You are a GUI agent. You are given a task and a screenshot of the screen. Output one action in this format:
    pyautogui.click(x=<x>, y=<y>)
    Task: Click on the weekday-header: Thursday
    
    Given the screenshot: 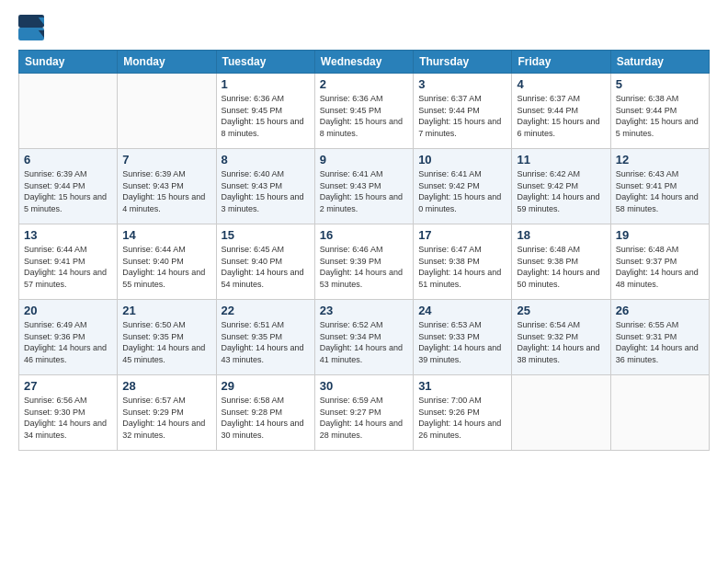 What is the action you would take?
    pyautogui.click(x=463, y=63)
    